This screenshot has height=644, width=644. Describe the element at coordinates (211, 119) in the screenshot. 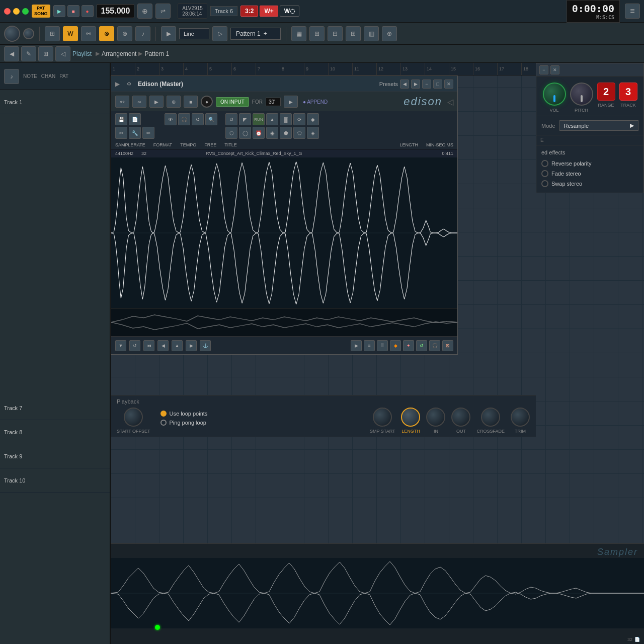

I see `zoom-icon: 🔍` at that location.